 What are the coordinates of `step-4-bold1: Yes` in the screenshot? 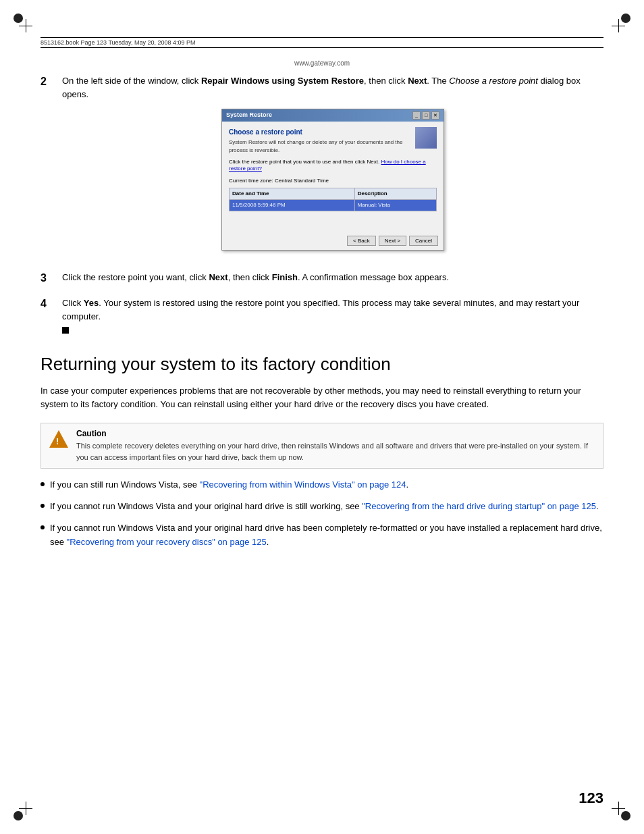 It's located at (91, 303).